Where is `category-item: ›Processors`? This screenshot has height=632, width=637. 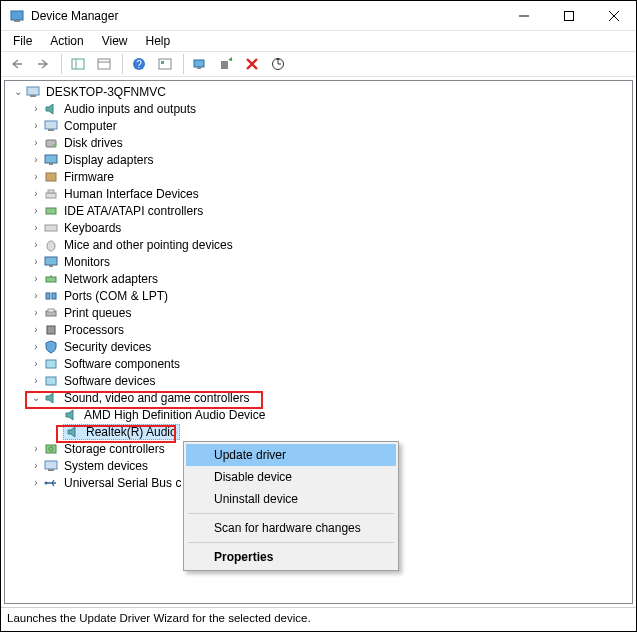 category-item: ›Processors is located at coordinates (318, 330).